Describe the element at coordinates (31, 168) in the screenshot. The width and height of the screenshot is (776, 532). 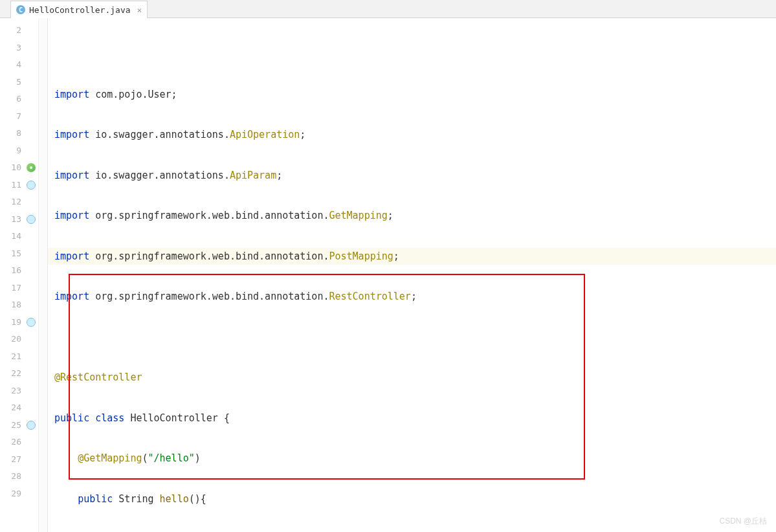
I see `spring-leaf-icon` at that location.